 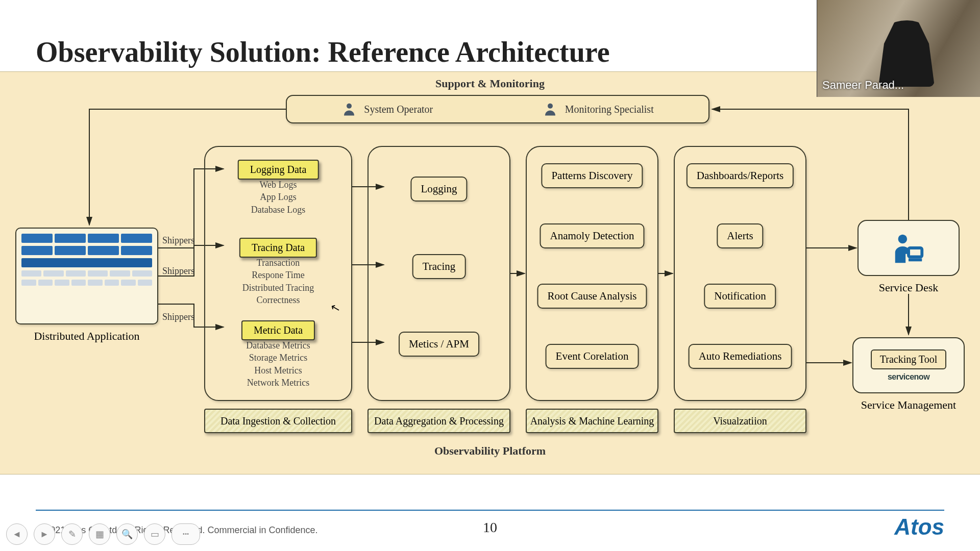 I want to click on stage-visualization: Visualzatiion, so click(x=740, y=421).